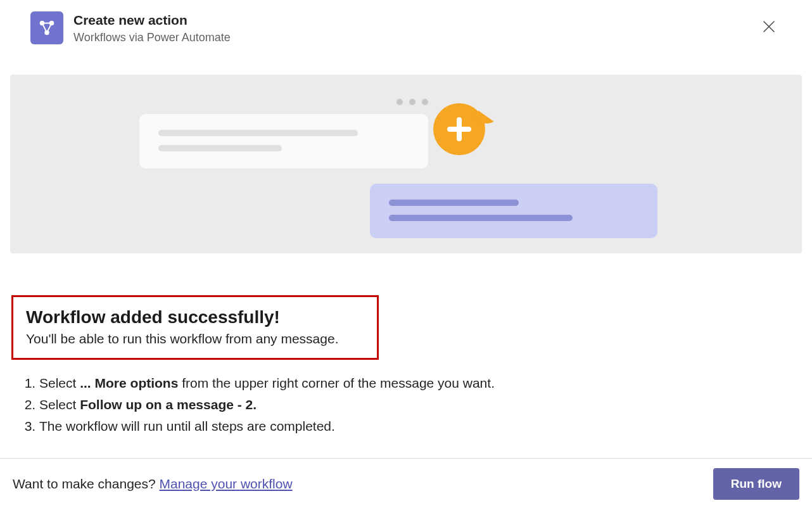 The width and height of the screenshot is (812, 515). I want to click on footer-prompt: Want to make changes? Manage your workfl…, so click(153, 484).